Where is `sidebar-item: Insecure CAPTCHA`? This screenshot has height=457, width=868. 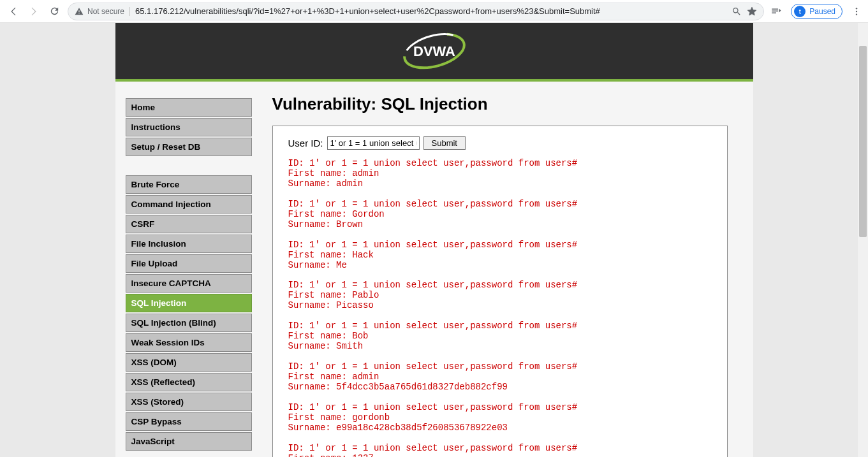
sidebar-item: Insecure CAPTCHA is located at coordinates (189, 283).